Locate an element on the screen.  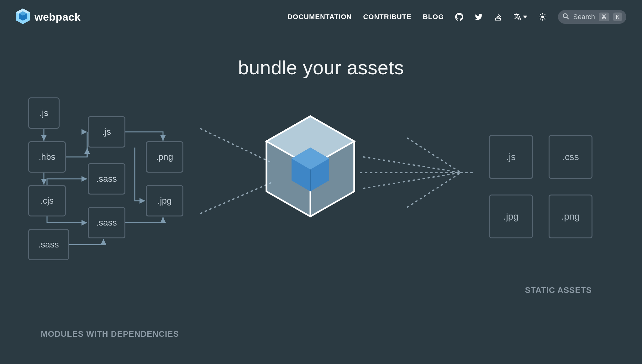
module-box-m-sass2: .sass is located at coordinates (107, 223).